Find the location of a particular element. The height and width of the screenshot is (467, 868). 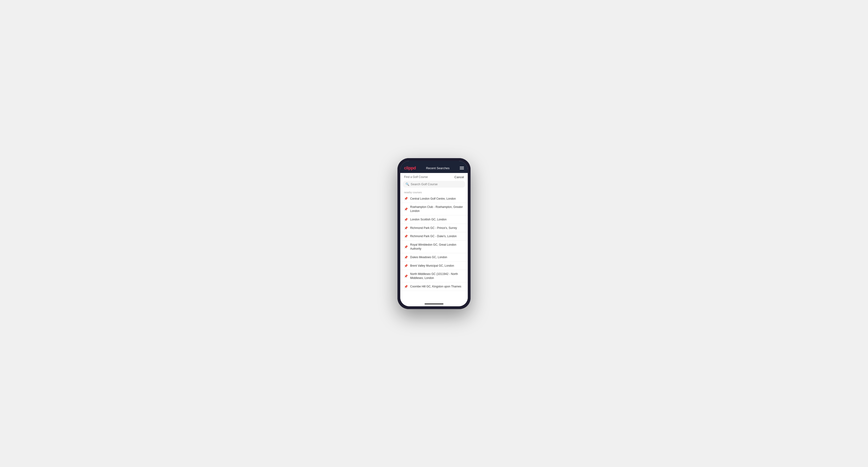

phone-screen: clippd Recent Searches Find a Golf Cours… is located at coordinates (434, 234).